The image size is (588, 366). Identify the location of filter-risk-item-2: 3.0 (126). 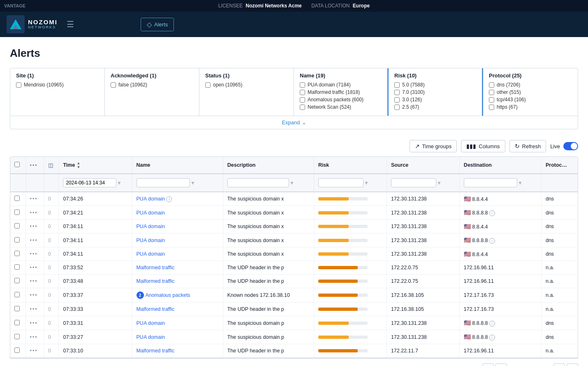
(435, 100).